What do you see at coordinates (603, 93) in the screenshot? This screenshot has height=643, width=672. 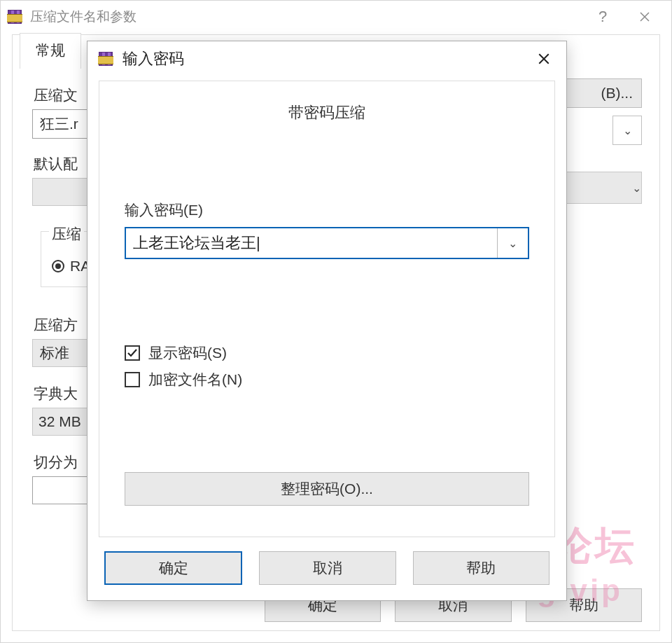 I see `browse-button: (B)...` at bounding box center [603, 93].